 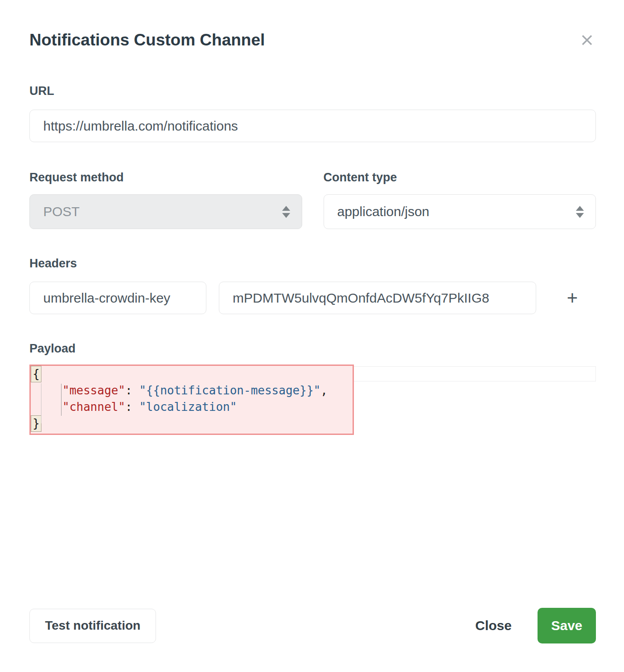 What do you see at coordinates (192, 374) in the screenshot?
I see `code-line-open: {` at bounding box center [192, 374].